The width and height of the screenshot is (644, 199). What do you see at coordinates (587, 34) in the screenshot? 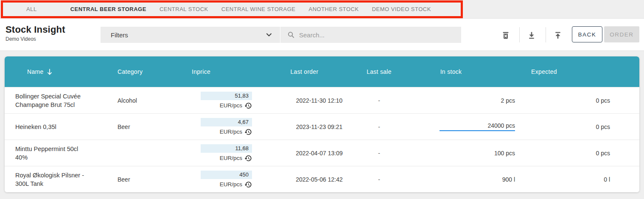
I see `back-button: BACK` at bounding box center [587, 34].